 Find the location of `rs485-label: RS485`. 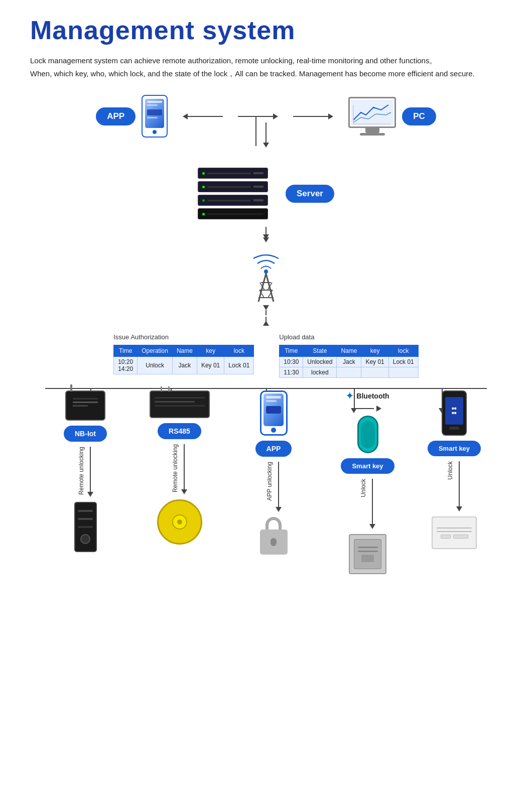

rs485-label: RS485 is located at coordinates (180, 431).